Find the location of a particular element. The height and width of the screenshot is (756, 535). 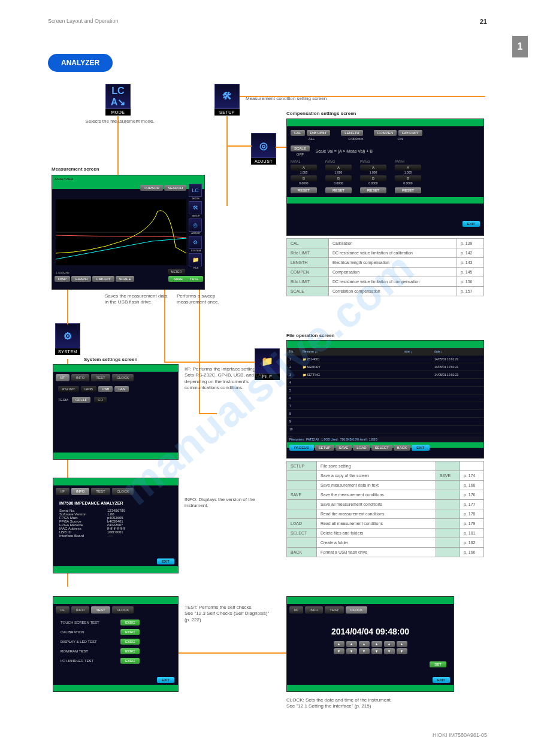

rdclimit1-button: Rdc LIMIT is located at coordinates (319, 133).